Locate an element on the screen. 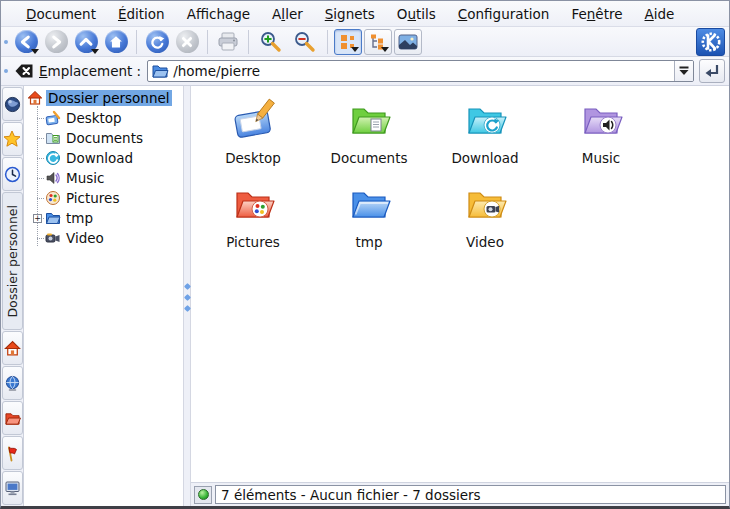  sidebar-tab-bookmarks is located at coordinates (12, 139).